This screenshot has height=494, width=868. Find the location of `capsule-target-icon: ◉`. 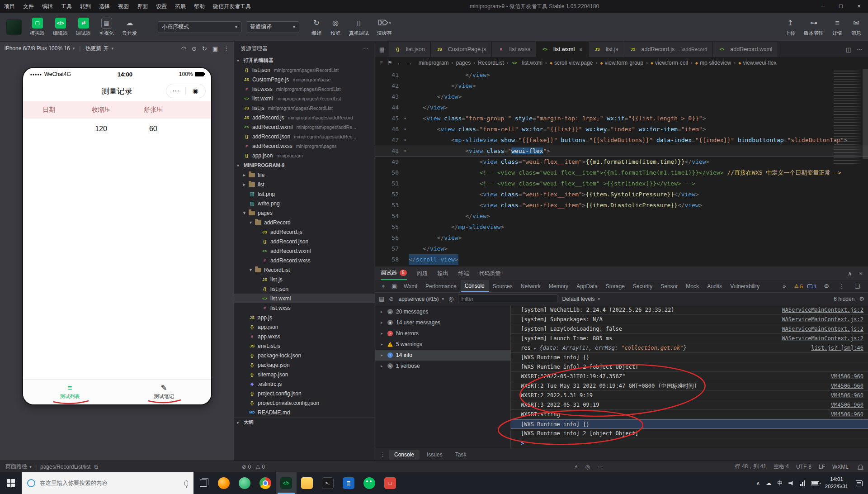

capsule-target-icon: ◉ is located at coordinates (195, 91).